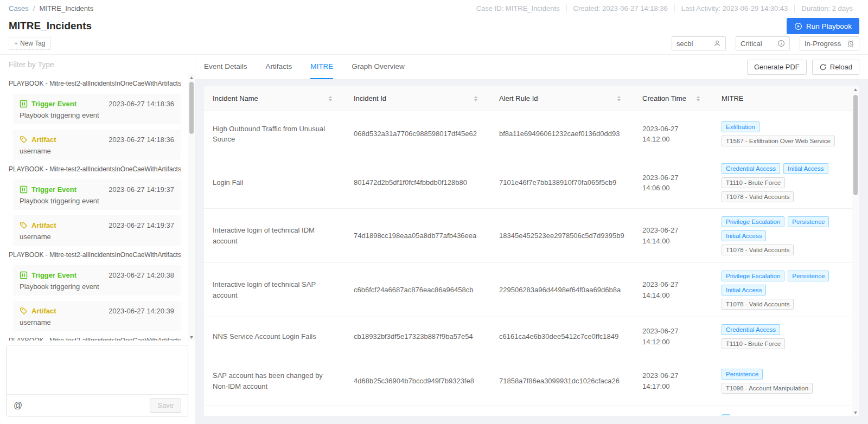 The width and height of the screenshot is (868, 424). What do you see at coordinates (673, 381) in the screenshot?
I see `creation-time-cell: 2023-06-27 14:17:00` at bounding box center [673, 381].